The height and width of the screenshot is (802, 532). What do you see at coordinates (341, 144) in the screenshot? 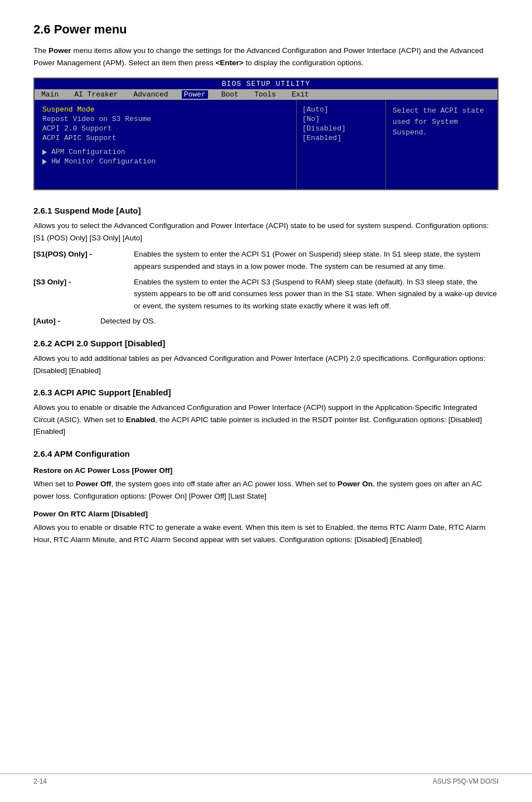
I see `bios-center-panel: [Auto] [No] [Disabled] [Enabled]` at bounding box center [341, 144].